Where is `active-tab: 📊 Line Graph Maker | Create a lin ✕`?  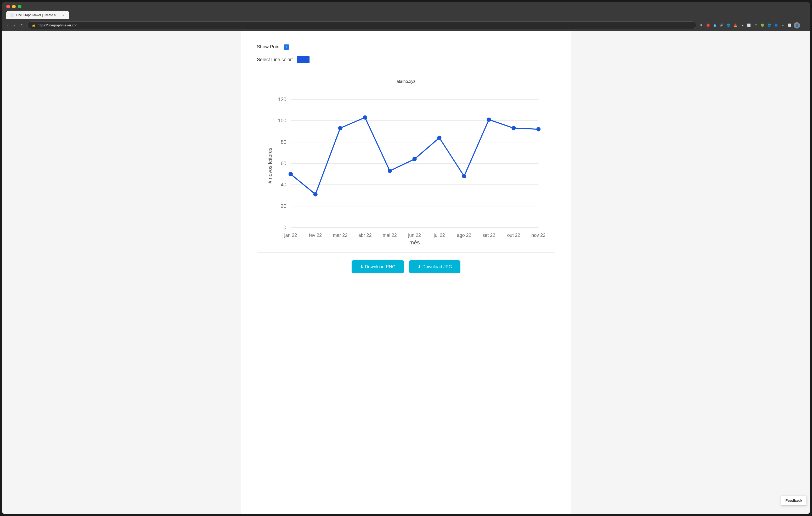
active-tab: 📊 Line Graph Maker | Create a lin ✕ is located at coordinates (38, 15).